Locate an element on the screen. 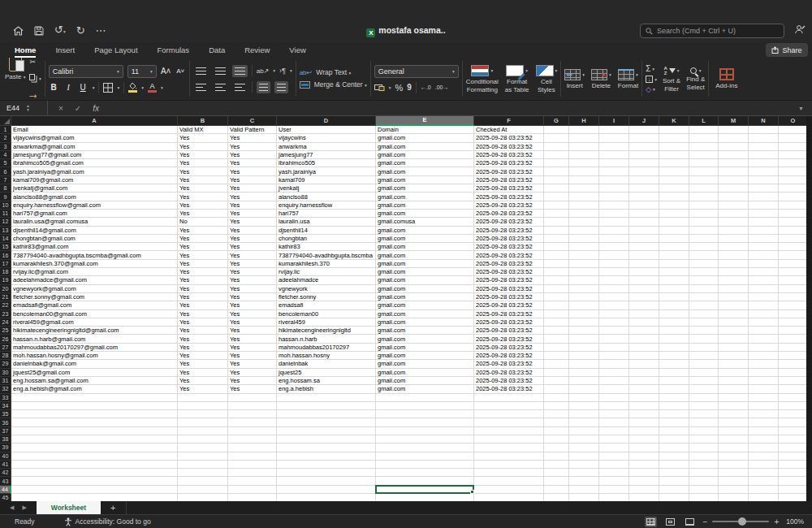  cell-M26 is located at coordinates (734, 339).